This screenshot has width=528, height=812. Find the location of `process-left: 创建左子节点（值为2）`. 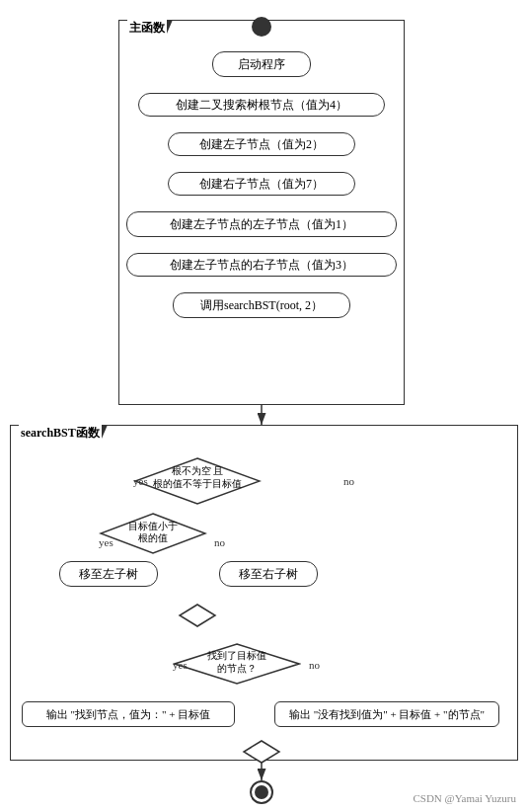

process-left: 创建左子节点（值为2） is located at coordinates (262, 144).